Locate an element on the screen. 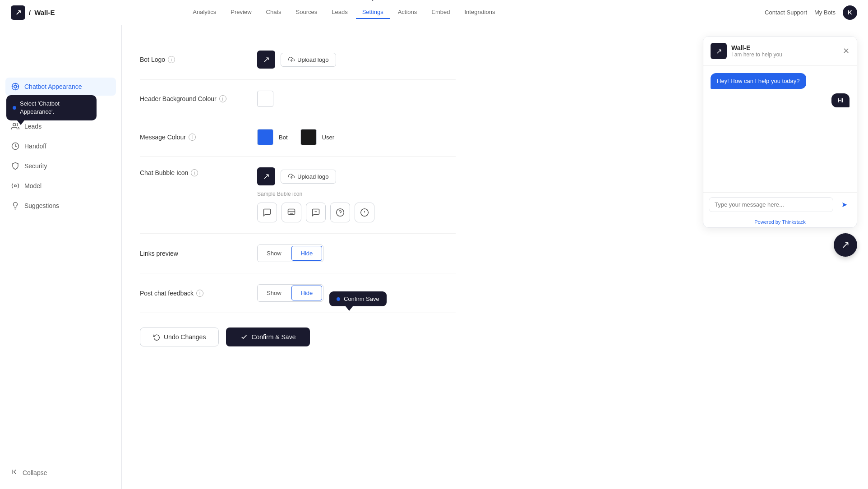 The image size is (868, 489). tab-analytics: Analytics is located at coordinates (204, 13).